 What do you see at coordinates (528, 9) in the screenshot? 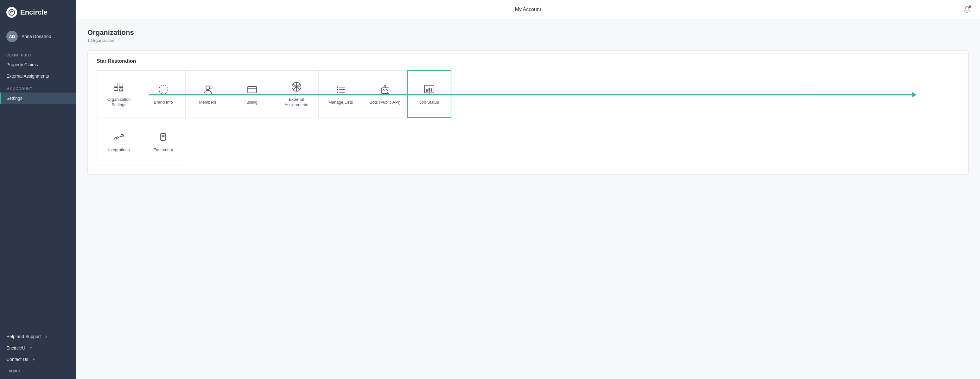
I see `topbar-title: My Account` at bounding box center [528, 9].